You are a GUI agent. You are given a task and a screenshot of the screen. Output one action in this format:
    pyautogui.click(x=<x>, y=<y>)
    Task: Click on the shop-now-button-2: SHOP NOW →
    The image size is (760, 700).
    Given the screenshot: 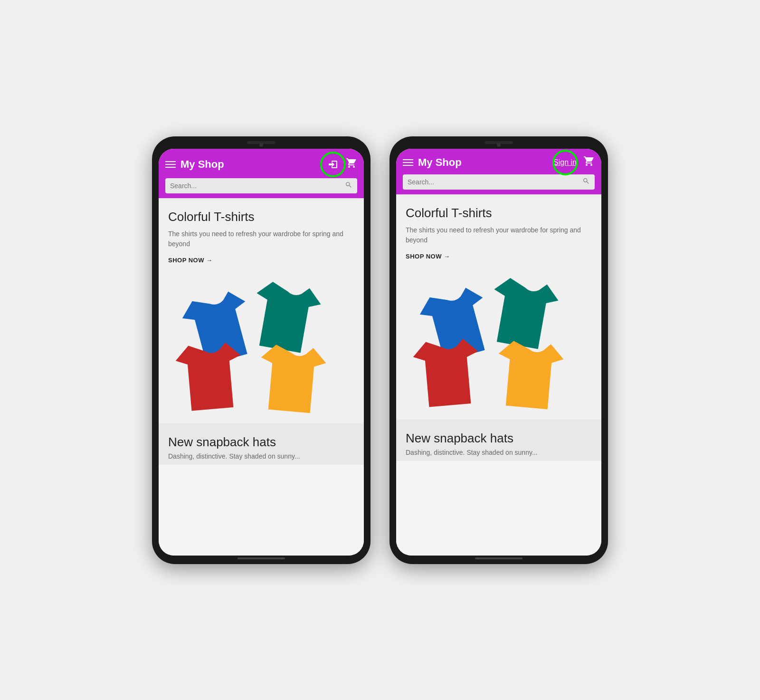 What is the action you would take?
    pyautogui.click(x=499, y=257)
    